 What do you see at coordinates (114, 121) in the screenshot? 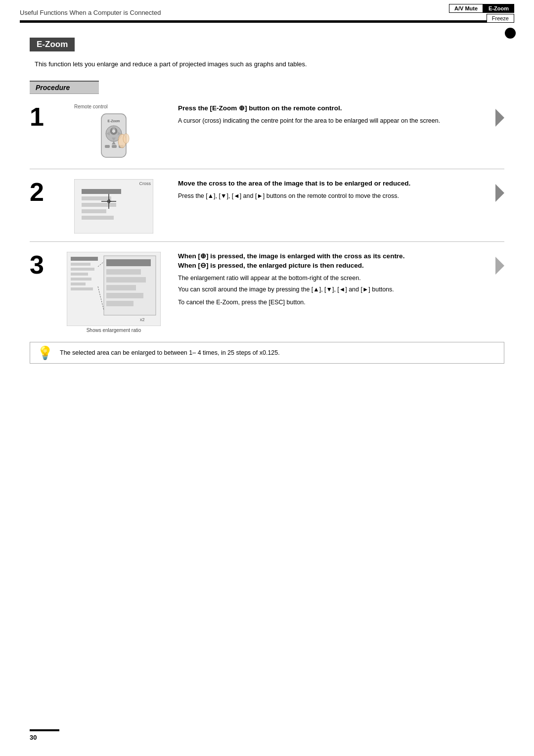
I see `svg-text: E-Zoom` at bounding box center [114, 121].